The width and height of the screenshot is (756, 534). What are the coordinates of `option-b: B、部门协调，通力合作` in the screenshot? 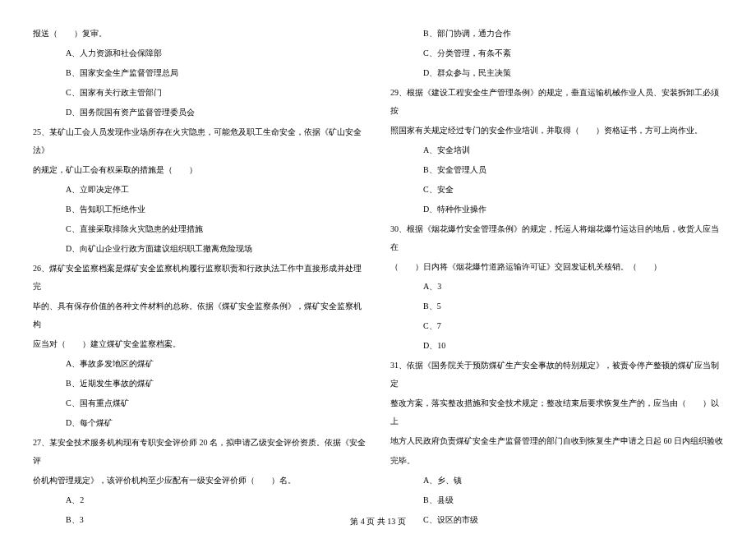 It's located at (557, 34).